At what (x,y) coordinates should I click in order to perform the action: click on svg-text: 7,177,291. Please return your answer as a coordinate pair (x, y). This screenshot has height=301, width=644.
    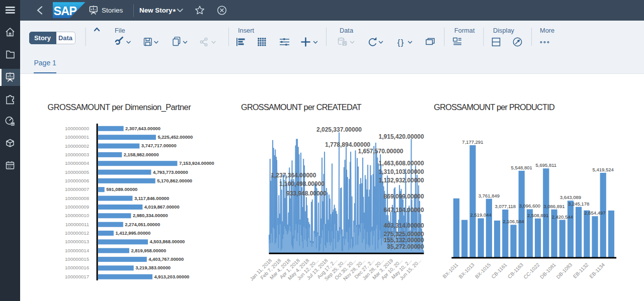
    Looking at the image, I should click on (472, 142).